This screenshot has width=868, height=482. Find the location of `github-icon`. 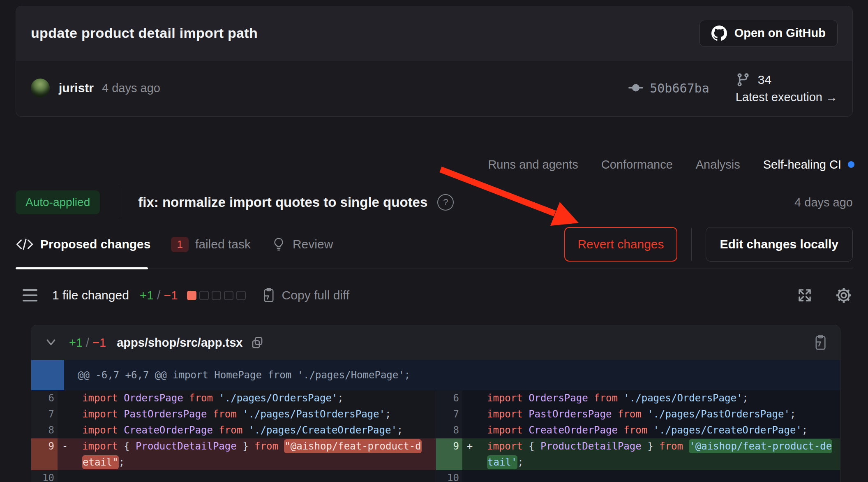

github-icon is located at coordinates (719, 33).